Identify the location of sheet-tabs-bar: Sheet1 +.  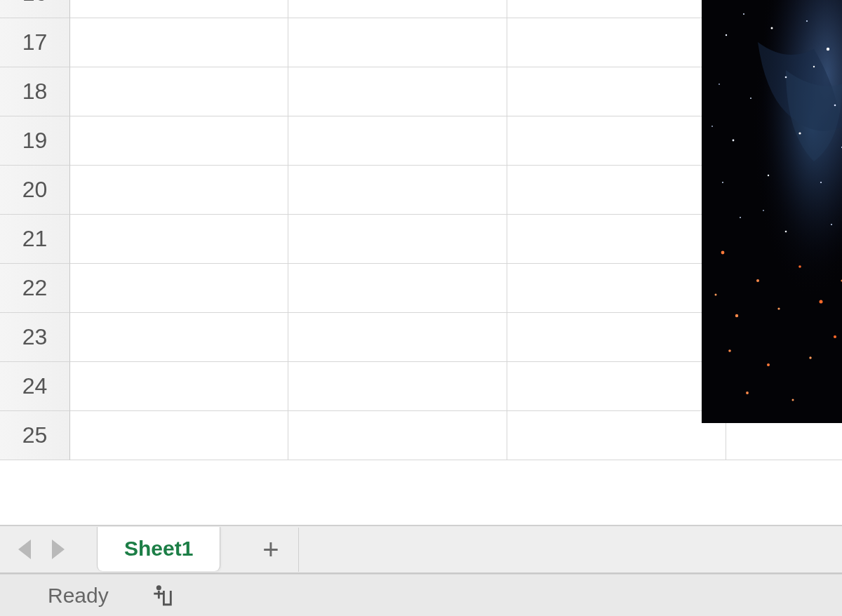
(421, 549).